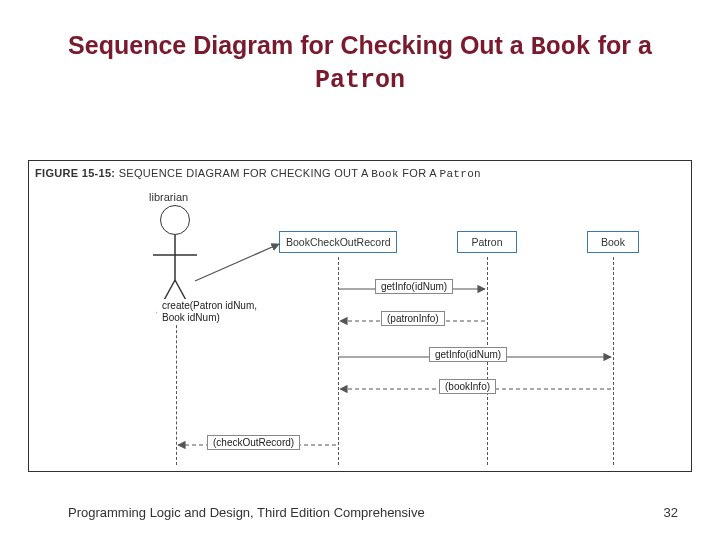 Image resolution: width=720 pixels, height=540 pixels. I want to click on object-book: Book, so click(613, 242).